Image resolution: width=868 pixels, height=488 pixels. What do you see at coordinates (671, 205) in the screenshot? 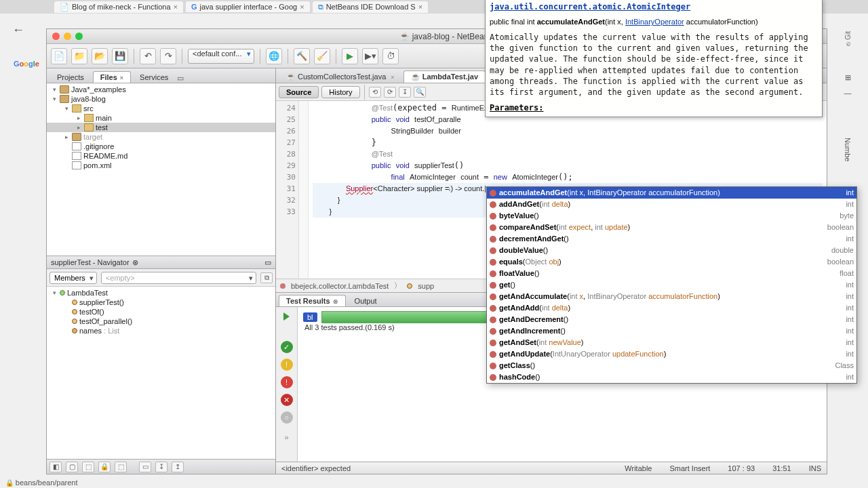
I see `autocomplete-item: addAndGet(int delta)int` at bounding box center [671, 205].